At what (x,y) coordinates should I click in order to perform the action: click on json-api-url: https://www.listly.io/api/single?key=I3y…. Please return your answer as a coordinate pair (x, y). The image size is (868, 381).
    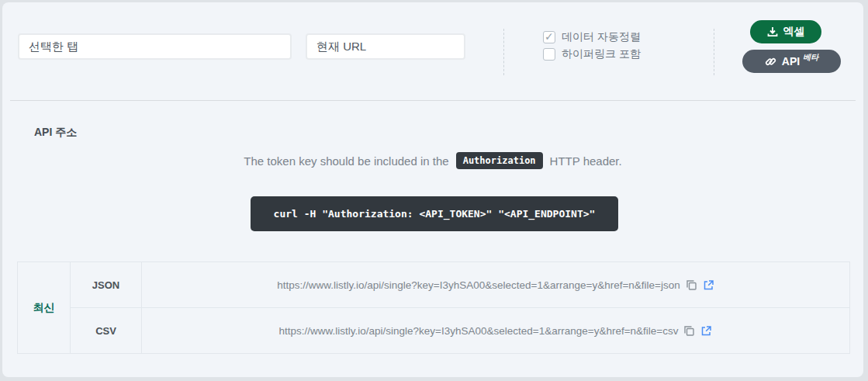
    Looking at the image, I should click on (478, 286).